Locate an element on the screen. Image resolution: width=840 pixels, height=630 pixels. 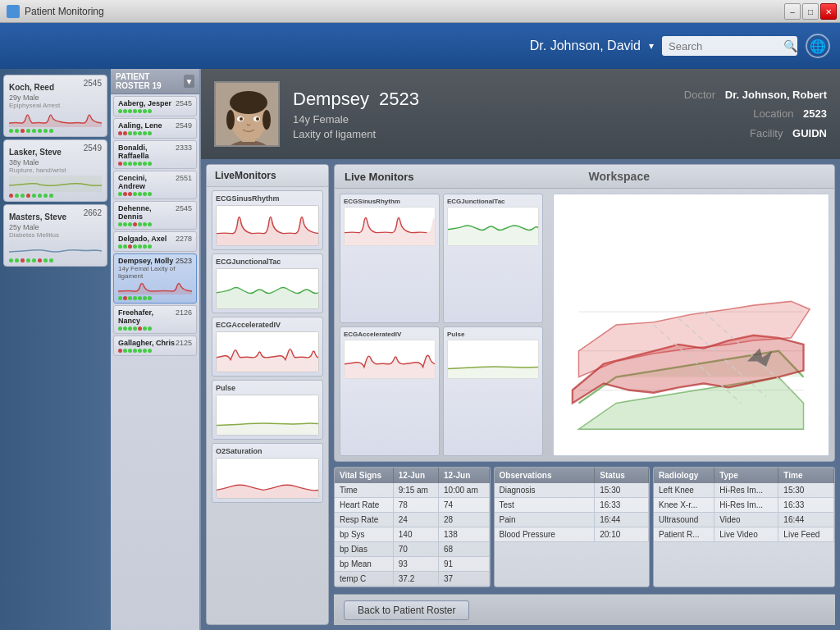
roster-patient-8: 2126 Freehafer, Nancy is located at coordinates (155, 320).